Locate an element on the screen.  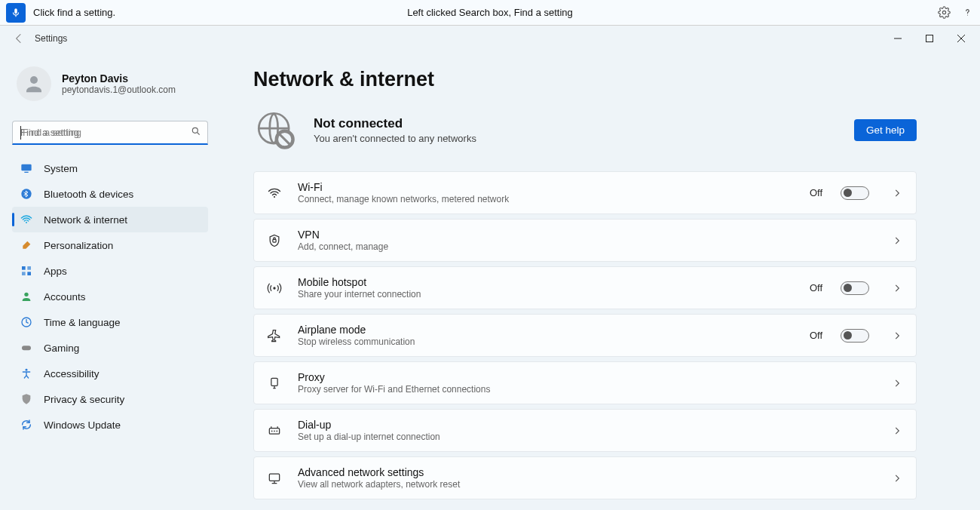
status-subtitle: You aren't connected to any networks is located at coordinates (395, 139).